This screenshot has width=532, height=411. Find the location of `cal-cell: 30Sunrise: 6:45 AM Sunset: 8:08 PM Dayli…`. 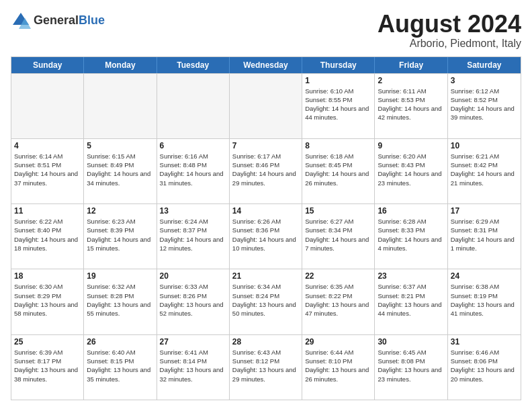

cal-cell: 30Sunrise: 6:45 AM Sunset: 8:08 PM Dayli… is located at coordinates (411, 367).